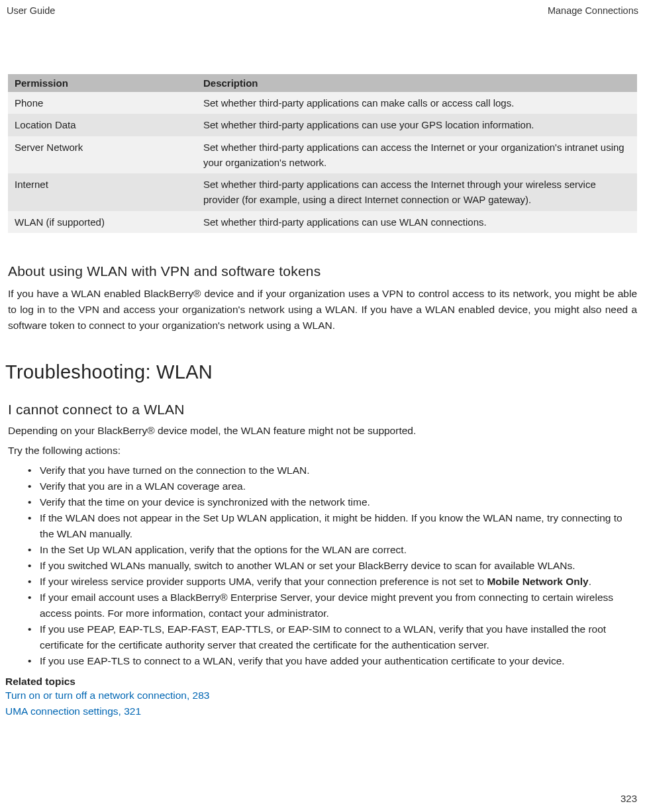  Describe the element at coordinates (321, 711) in the screenshot. I see `related-link: UMA connection settings, 321` at that location.